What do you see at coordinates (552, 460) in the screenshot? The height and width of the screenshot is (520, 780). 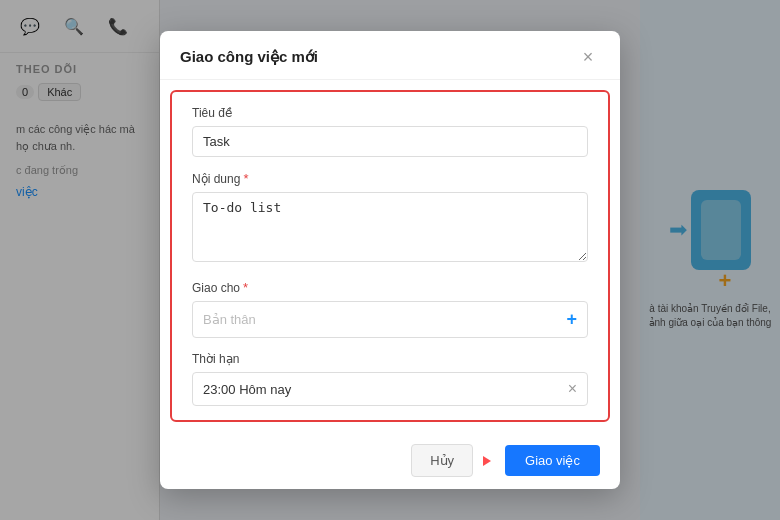 I see `assign-button: Giao việc` at bounding box center [552, 460].